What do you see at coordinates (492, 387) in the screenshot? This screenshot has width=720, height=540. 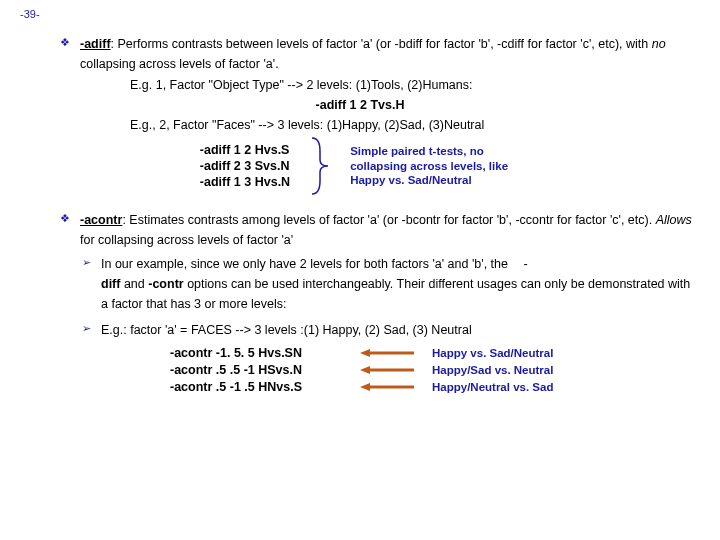 I see `acontr-right-2: Happy/Neutral vs. Sad` at bounding box center [492, 387].